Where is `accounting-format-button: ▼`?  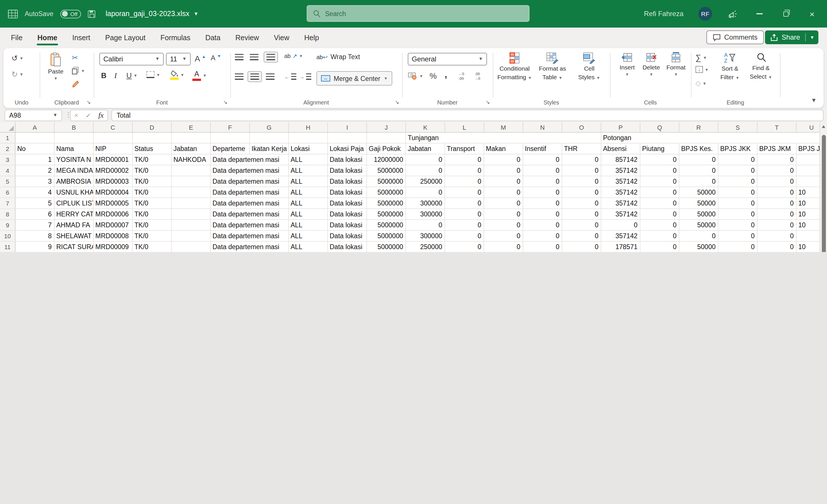 accounting-format-button: ▼ is located at coordinates (416, 76).